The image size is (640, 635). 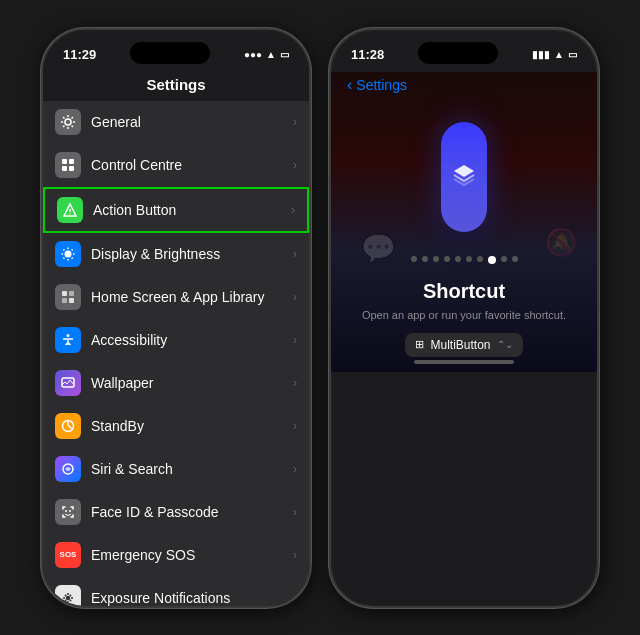 What do you see at coordinates (464, 318) in the screenshot?
I see `shortcut-section: Shortcut Open an app or run your favorit…` at bounding box center [464, 318].